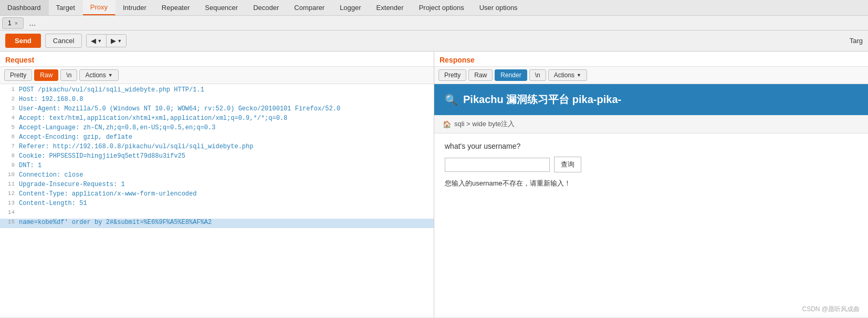 The height and width of the screenshot is (318, 868). I want to click on request-line: 8Cookie: PHPSESSID=hingjiie9q5ett79d88u3…, so click(217, 157).